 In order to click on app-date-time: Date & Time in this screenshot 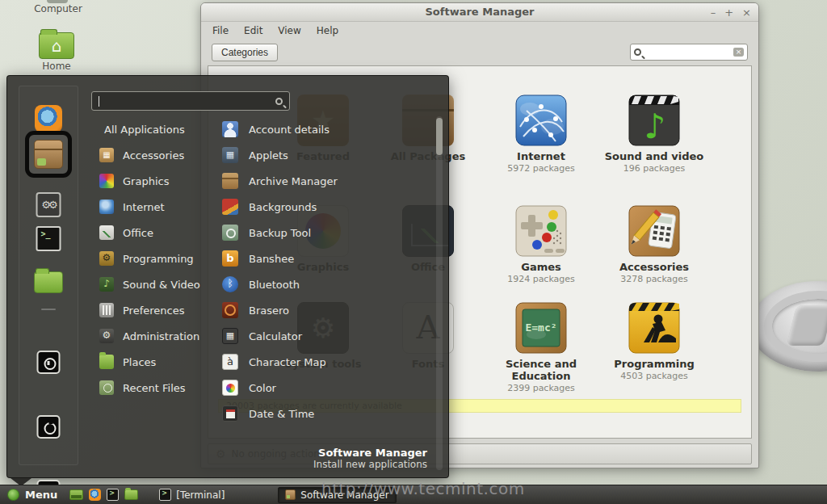, I will do `click(321, 414)`.